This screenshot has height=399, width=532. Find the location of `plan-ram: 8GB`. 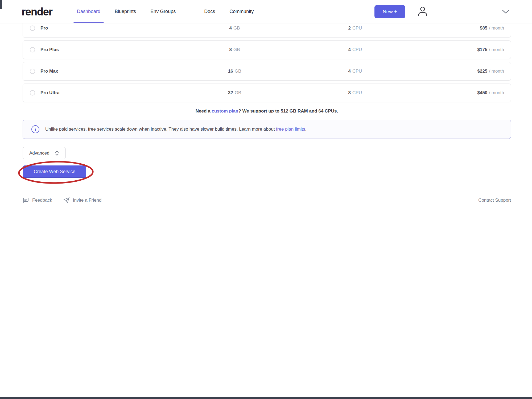

plan-ram: 8GB is located at coordinates (235, 50).